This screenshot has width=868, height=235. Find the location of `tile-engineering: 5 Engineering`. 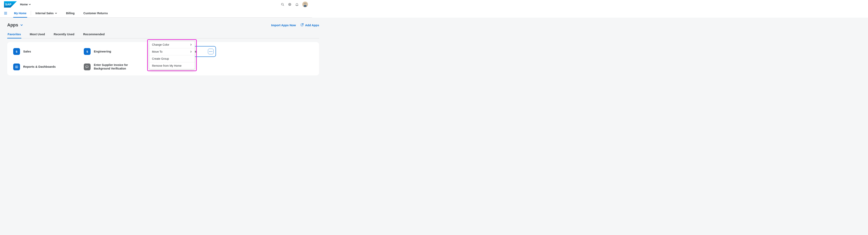

tile-engineering: 5 Engineering is located at coordinates (114, 51).